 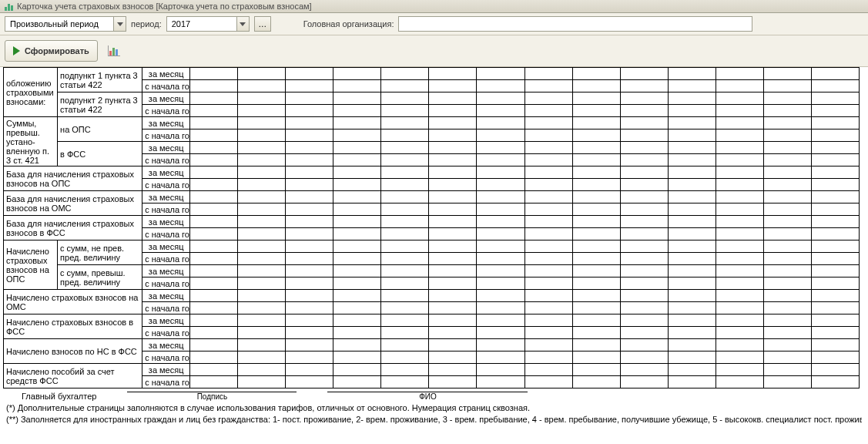 What do you see at coordinates (349, 24) in the screenshot?
I see `org-label: Головная организация:` at bounding box center [349, 24].